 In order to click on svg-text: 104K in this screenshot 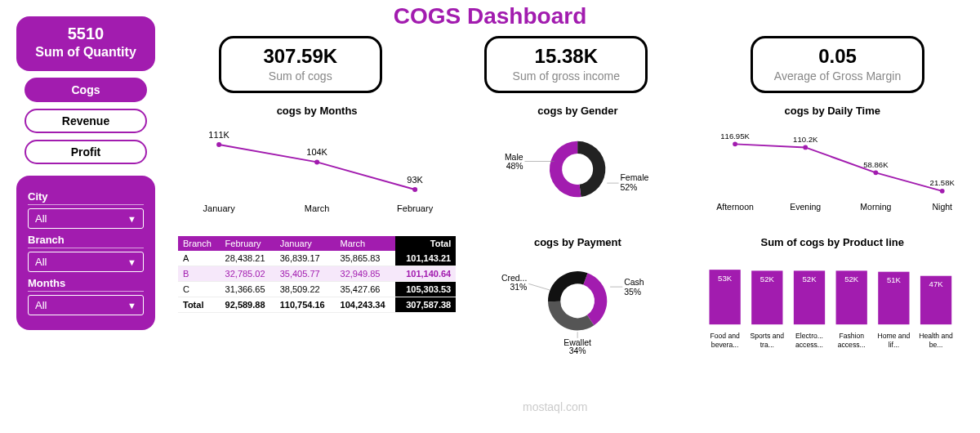, I will do `click(317, 152)`.